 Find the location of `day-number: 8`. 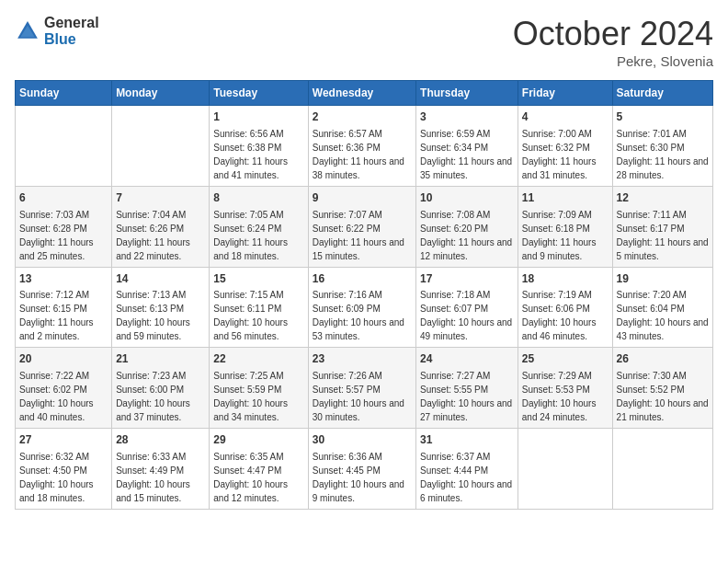

day-number: 8 is located at coordinates (258, 199).